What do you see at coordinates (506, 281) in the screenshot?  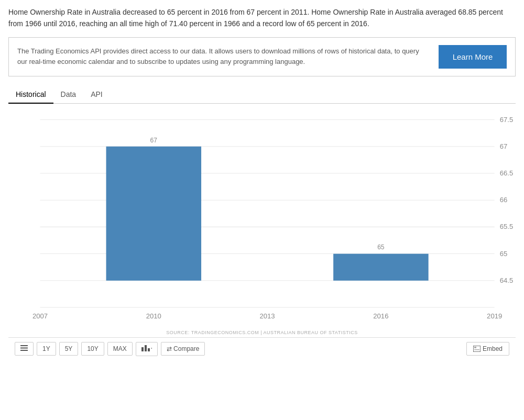 I see `svg-text: 64.5` at bounding box center [506, 281].